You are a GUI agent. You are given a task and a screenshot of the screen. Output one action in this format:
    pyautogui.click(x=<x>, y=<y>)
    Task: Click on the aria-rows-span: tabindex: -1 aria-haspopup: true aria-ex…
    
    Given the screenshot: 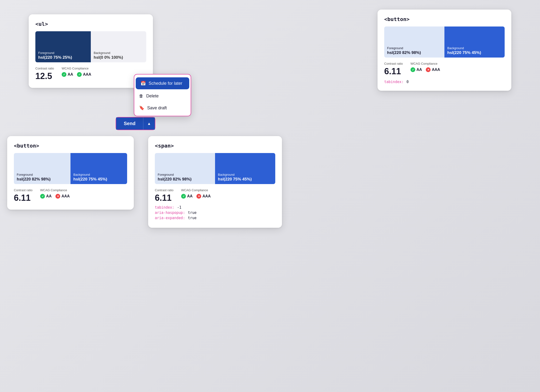 What is the action you would take?
    pyautogui.click(x=215, y=213)
    